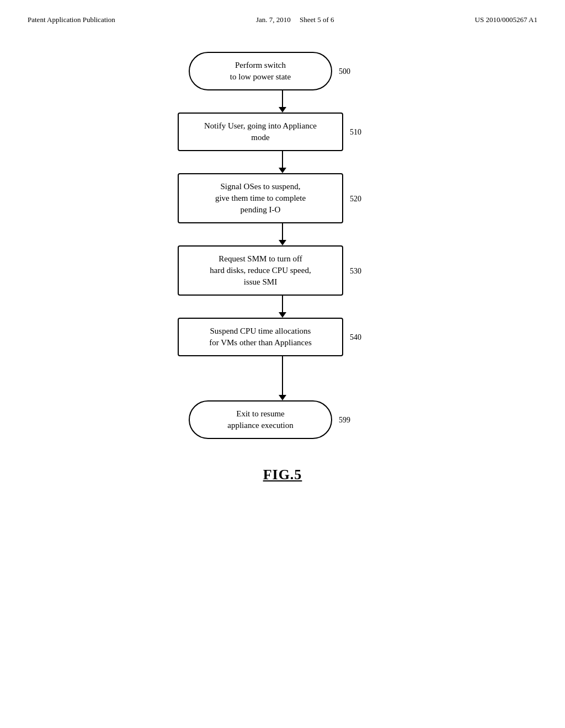  What do you see at coordinates (295, 20) in the screenshot?
I see `header-center: Jan. 7, 2010 Sheet 5 of 6` at bounding box center [295, 20].